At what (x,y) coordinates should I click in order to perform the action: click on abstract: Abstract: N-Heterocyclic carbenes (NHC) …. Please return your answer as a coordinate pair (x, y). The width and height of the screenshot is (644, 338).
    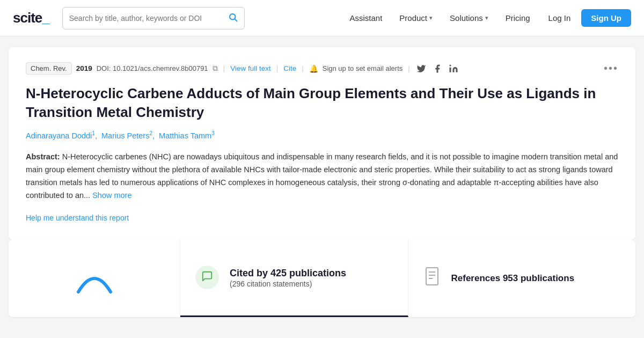
    Looking at the image, I should click on (322, 177).